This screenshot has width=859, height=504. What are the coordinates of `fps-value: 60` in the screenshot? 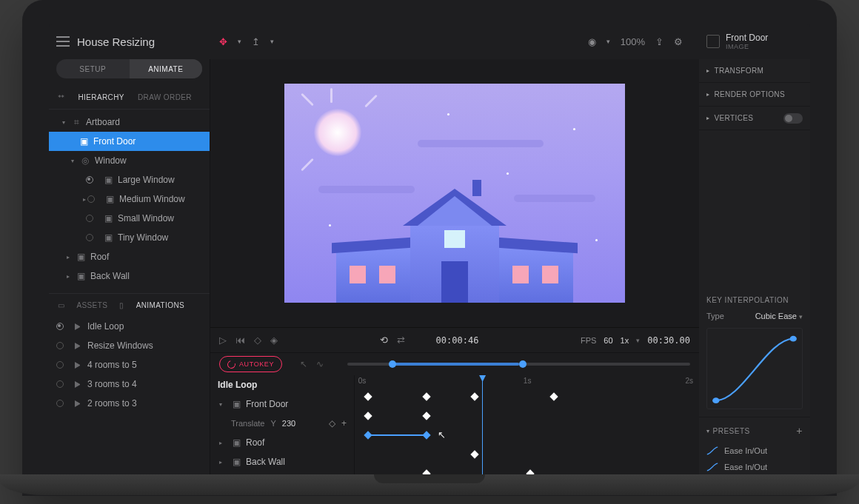 It's located at (608, 340).